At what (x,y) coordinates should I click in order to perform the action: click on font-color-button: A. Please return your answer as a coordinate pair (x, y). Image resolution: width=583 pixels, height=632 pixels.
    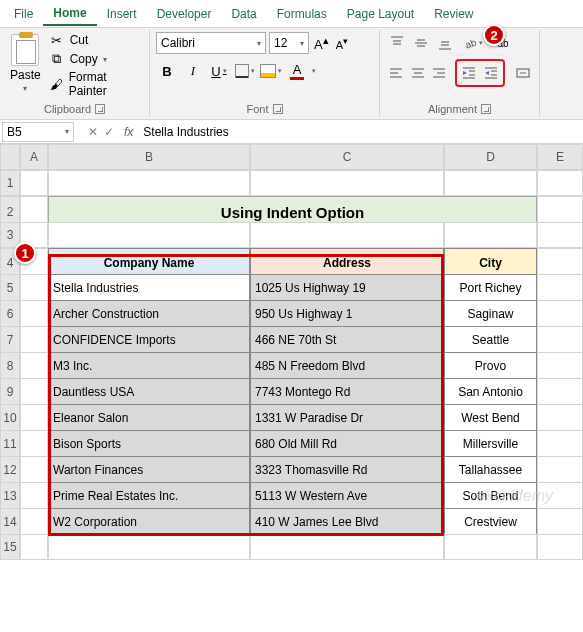
    Looking at the image, I should click on (297, 71).